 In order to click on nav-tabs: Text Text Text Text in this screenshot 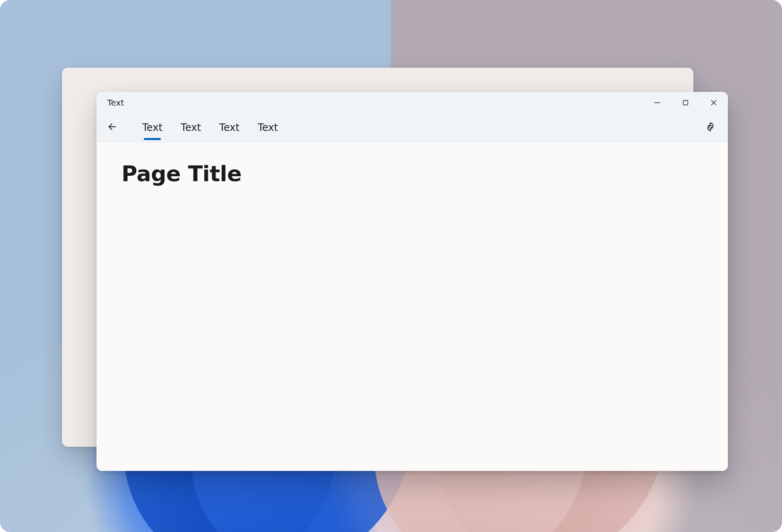, I will do `click(210, 128)`.